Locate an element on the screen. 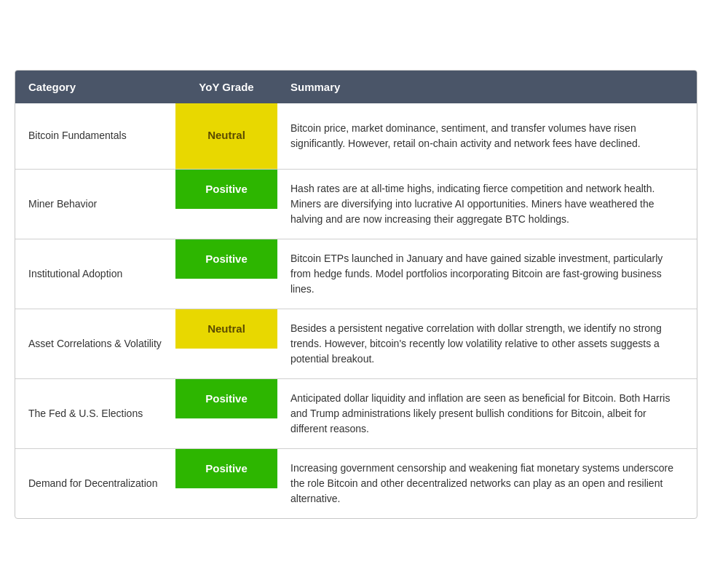 The width and height of the screenshot is (712, 588). table-row: Demand for DecentralizationPositiveIncre… is located at coordinates (356, 483).